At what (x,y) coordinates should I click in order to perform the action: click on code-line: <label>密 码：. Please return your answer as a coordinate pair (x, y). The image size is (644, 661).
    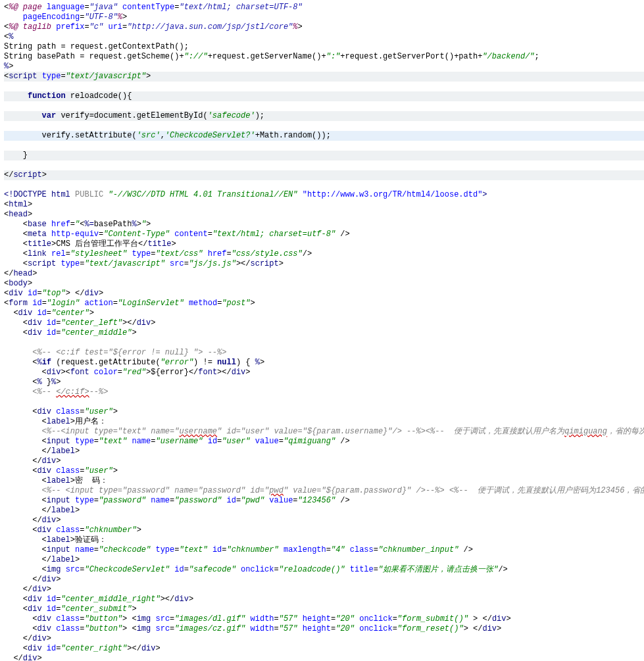
    Looking at the image, I should click on (56, 481).